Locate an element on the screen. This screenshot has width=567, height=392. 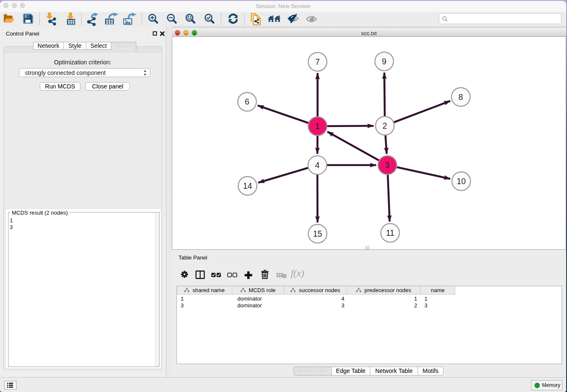
svg-text: 1 is located at coordinates (317, 126).